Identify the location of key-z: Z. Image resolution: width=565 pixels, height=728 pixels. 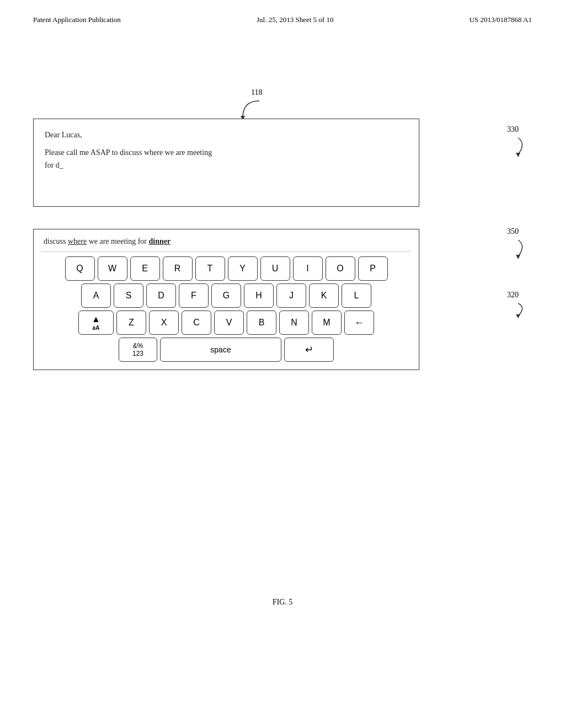
(131, 323).